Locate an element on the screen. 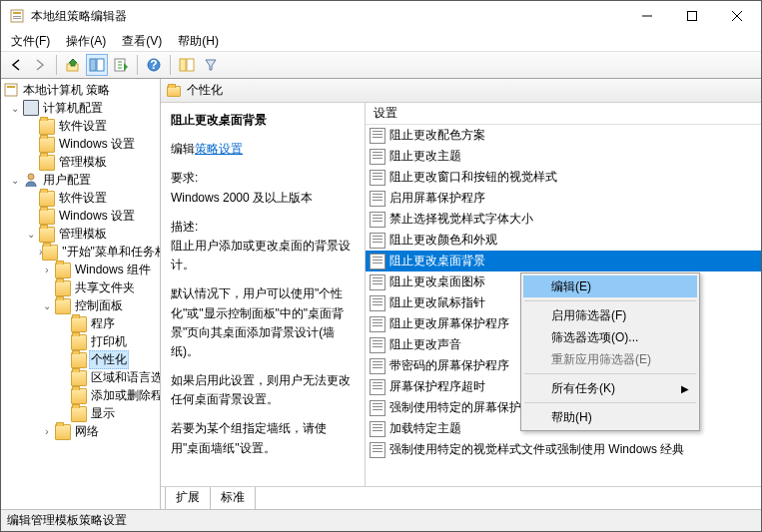 Image resolution: width=762 pixels, height=532 pixels. help-button: ? is located at coordinates (154, 65).